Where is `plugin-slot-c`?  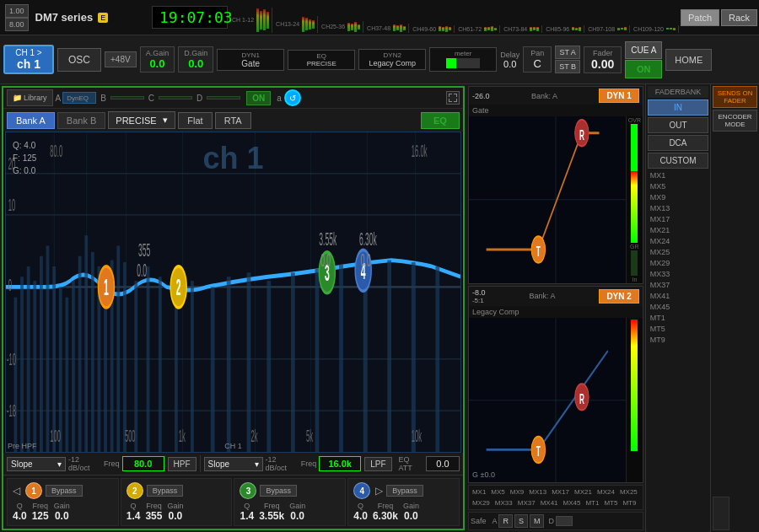 plugin-slot-c is located at coordinates (175, 98).